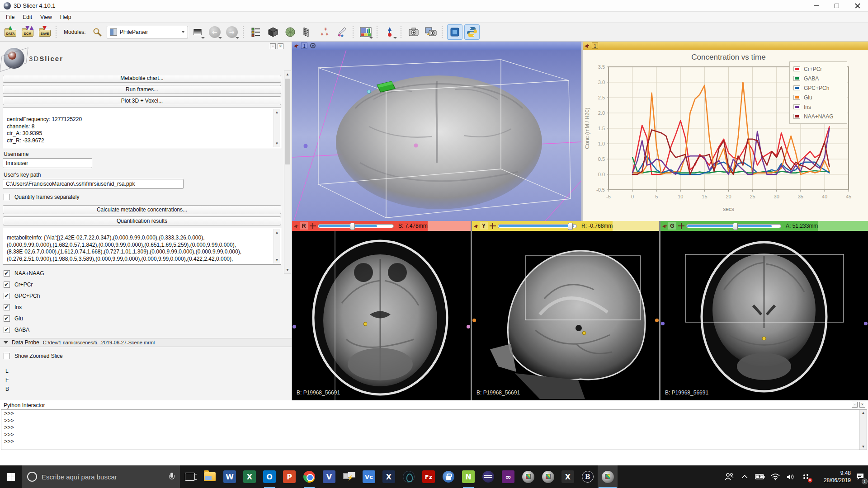 This screenshot has height=488, width=868. I want to click on taskbar-vnc-viewer: Vc, so click(369, 477).